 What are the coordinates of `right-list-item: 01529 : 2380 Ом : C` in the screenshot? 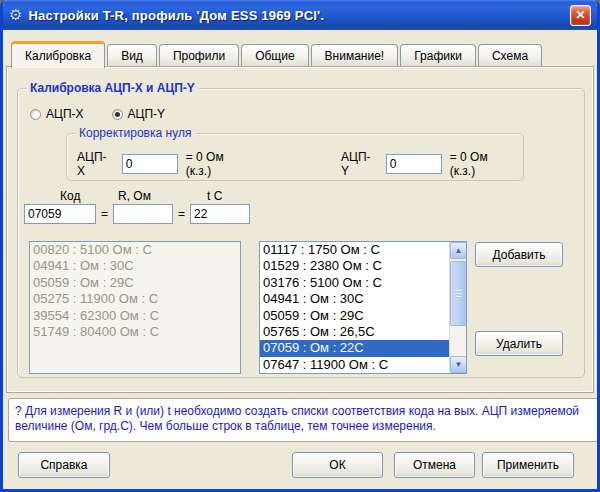 It's located at (354, 266).